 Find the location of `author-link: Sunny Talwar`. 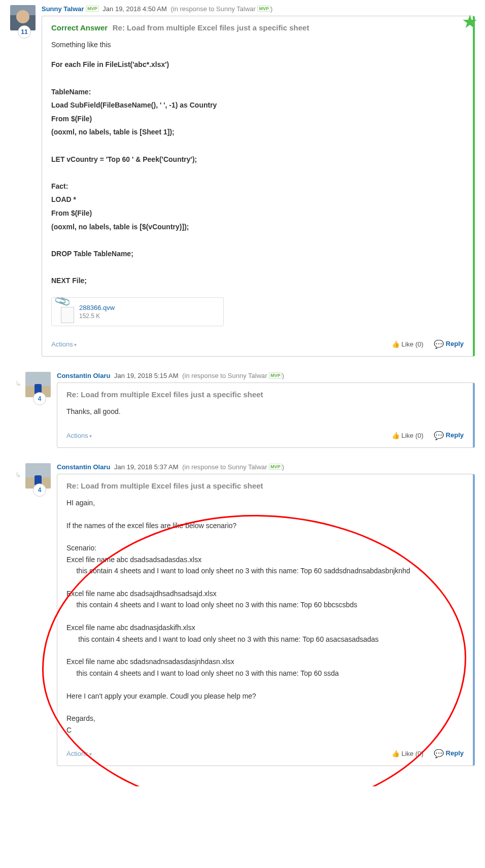

author-link: Sunny Talwar is located at coordinates (63, 9).